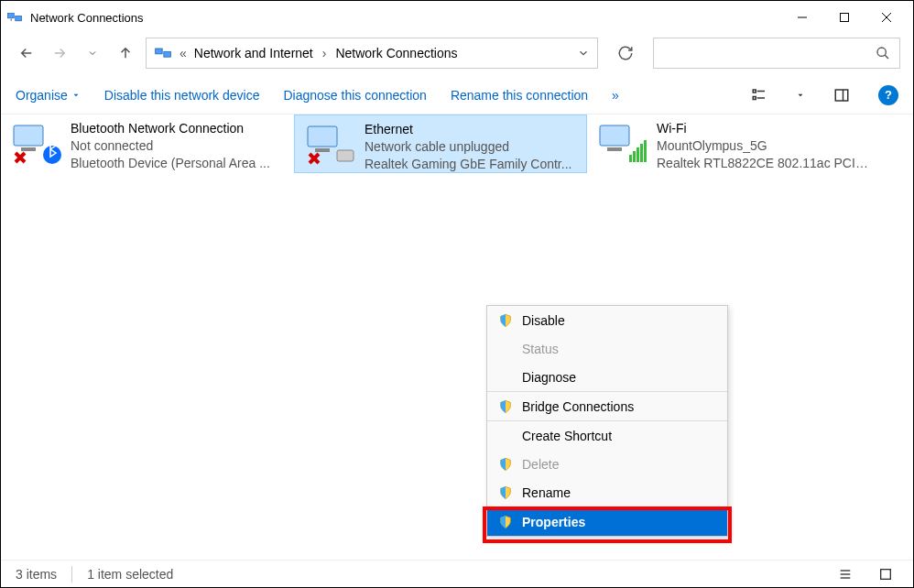  What do you see at coordinates (130, 574) in the screenshot?
I see `status-selected-count: 1 item selected` at bounding box center [130, 574].